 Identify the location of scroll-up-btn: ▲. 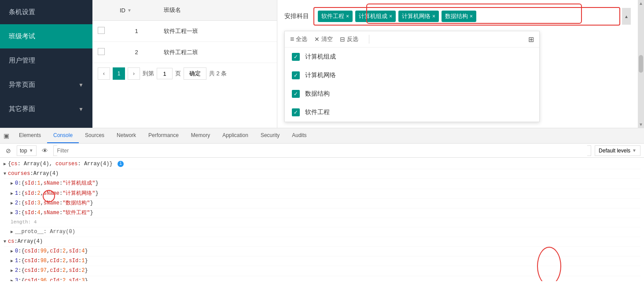
(626, 16).